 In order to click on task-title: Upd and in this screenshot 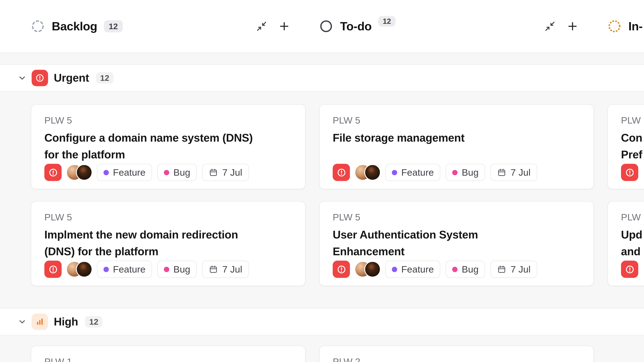, I will do `click(632, 243)`.